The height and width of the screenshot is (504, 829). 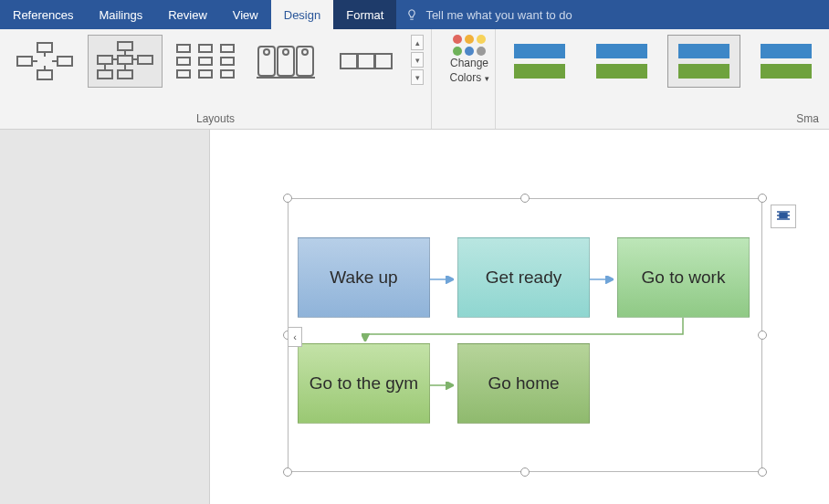 I want to click on tab-review: Review, so click(x=188, y=15).